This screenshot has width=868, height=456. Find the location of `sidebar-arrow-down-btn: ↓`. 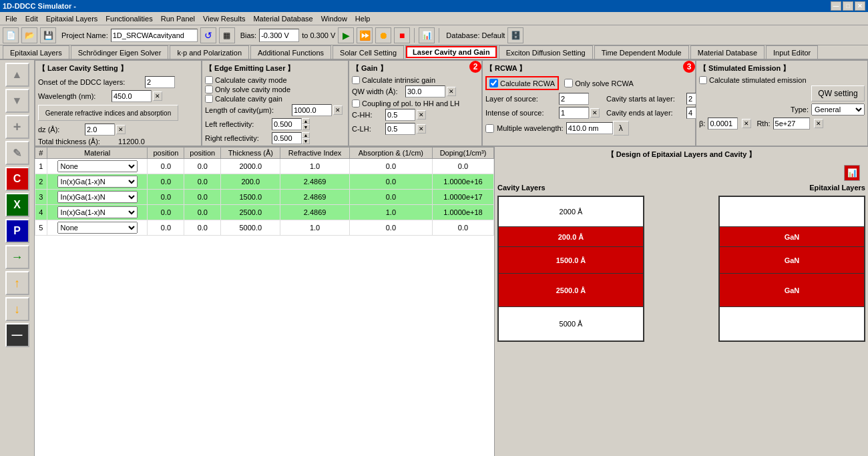

sidebar-arrow-down-btn: ↓ is located at coordinates (17, 309).